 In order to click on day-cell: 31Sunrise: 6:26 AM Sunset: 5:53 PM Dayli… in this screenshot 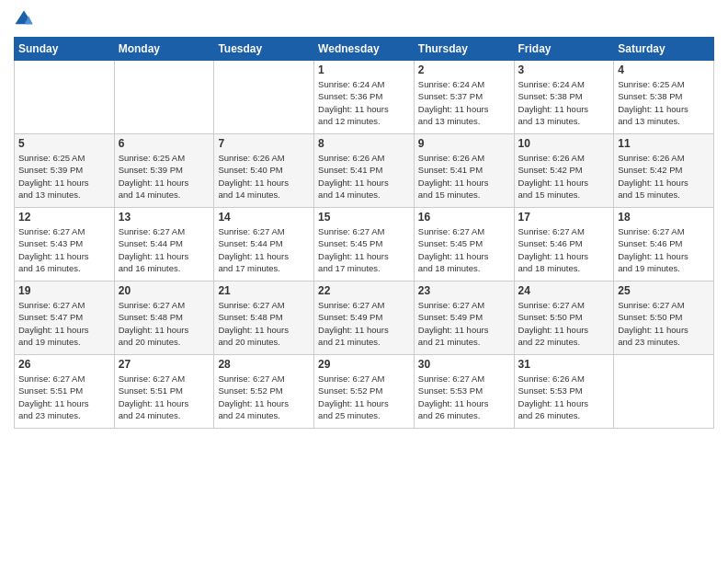, I will do `click(564, 392)`.